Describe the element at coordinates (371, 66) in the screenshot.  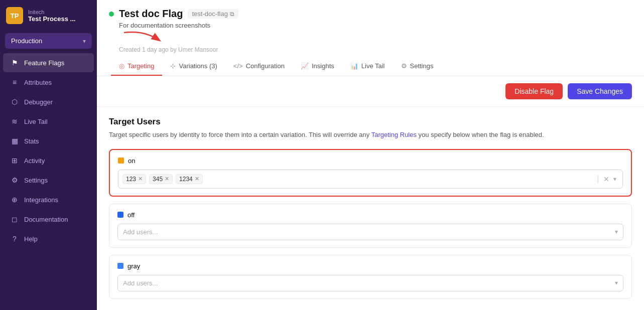
I see `tab-bar: ◎ Targeting ⊹ Variations (3) </> Configu…` at that location.